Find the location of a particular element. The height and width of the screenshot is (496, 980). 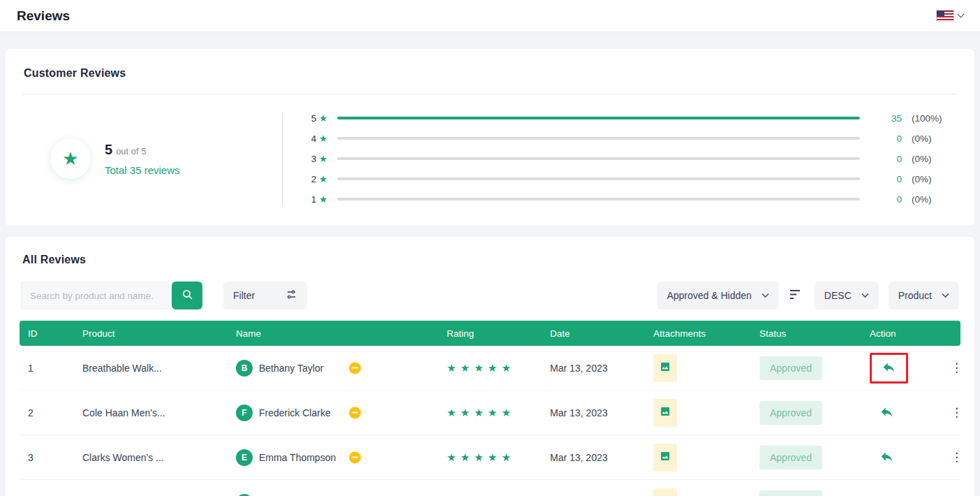

reviewer-cell: FFrederick Clarke is located at coordinates (333, 413).